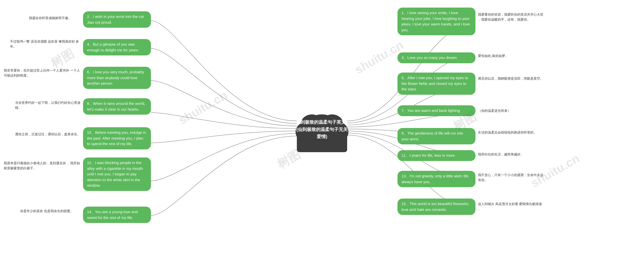 The height and width of the screenshot is (259, 644). What do you see at coordinates (507, 133) in the screenshot?
I see `label-r5: 生活的温柔总会哒哒哒的跑进你怀里的。` at bounding box center [507, 133].